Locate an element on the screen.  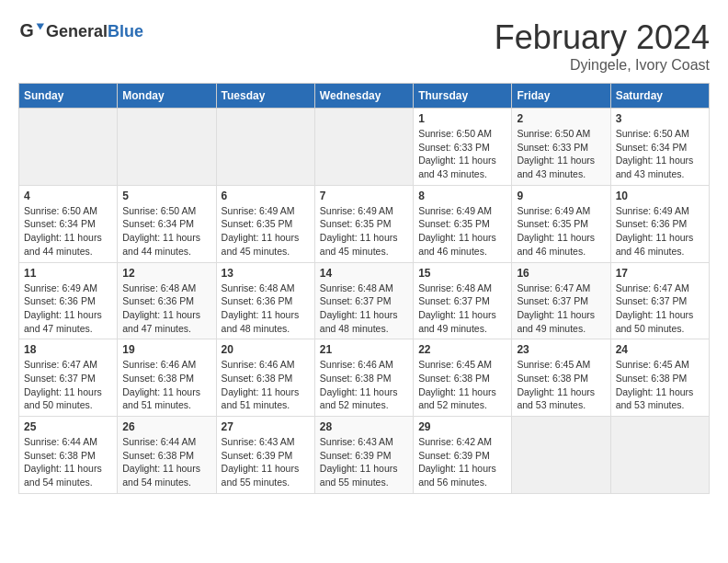
logo-icon: G is located at coordinates (31, 31).